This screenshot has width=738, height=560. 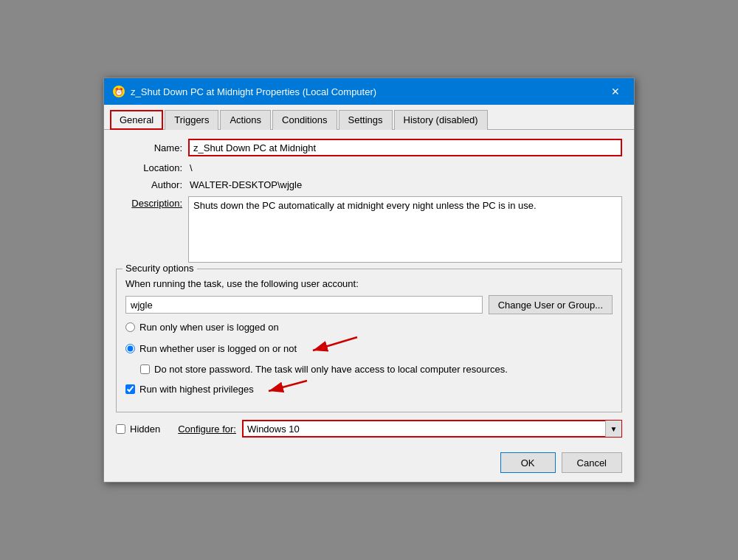 What do you see at coordinates (369, 429) in the screenshot?
I see `bottom-row: Hidden Configure for: Windows 10 Windows…` at bounding box center [369, 429].